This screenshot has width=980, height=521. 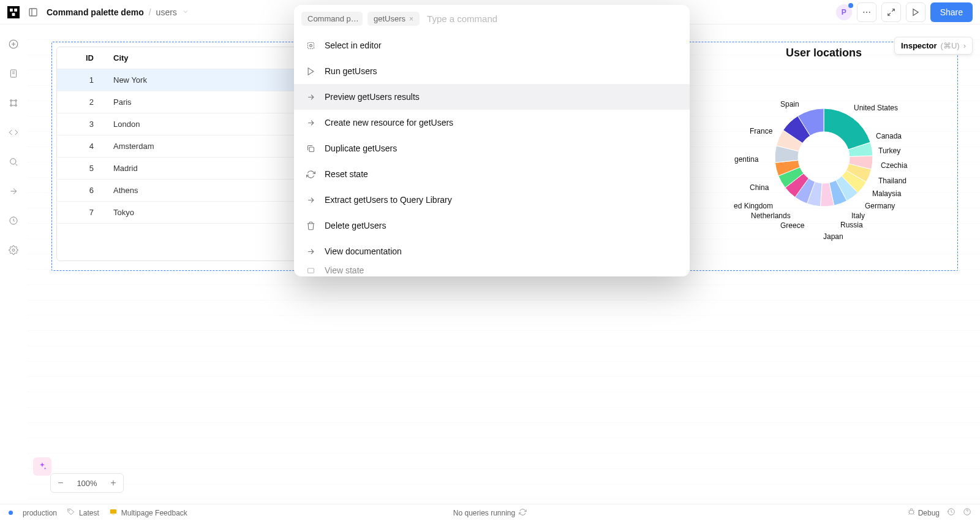 I want to click on palette-item: Delete getUsers, so click(x=492, y=226).